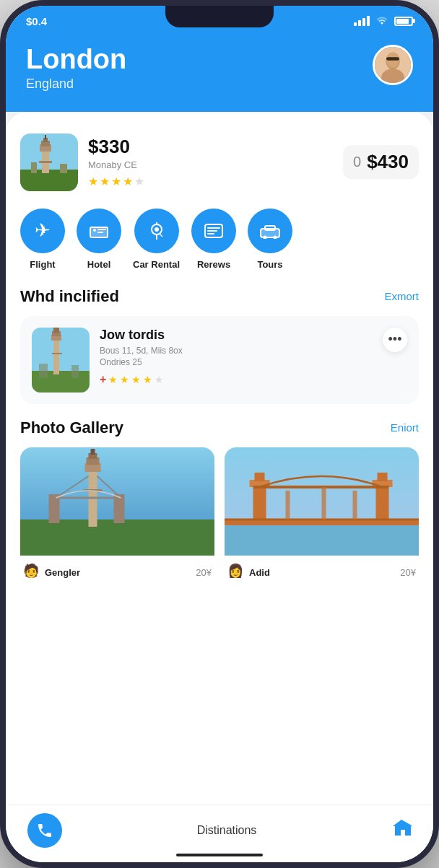 This screenshot has width=439, height=868. Describe the element at coordinates (362, 21) in the screenshot. I see `signal-icon` at that location.